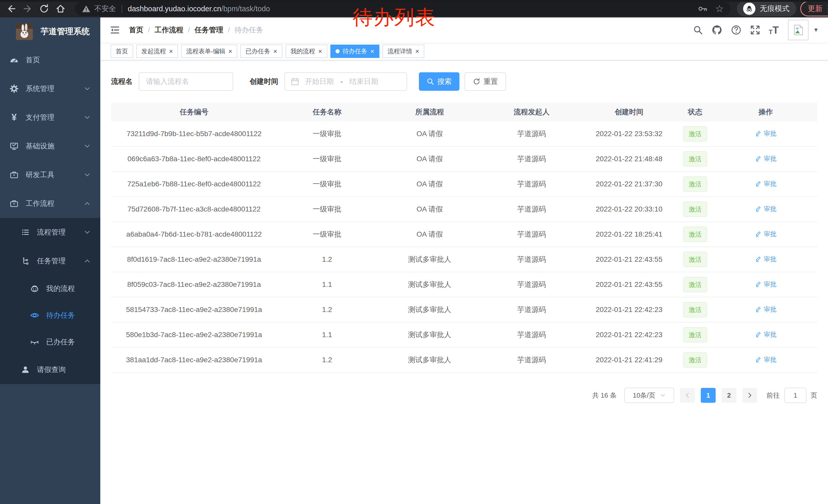 The width and height of the screenshot is (828, 504). What do you see at coordinates (261, 51) in the screenshot?
I see `tab-done-tasks: 已办任务×` at bounding box center [261, 51].